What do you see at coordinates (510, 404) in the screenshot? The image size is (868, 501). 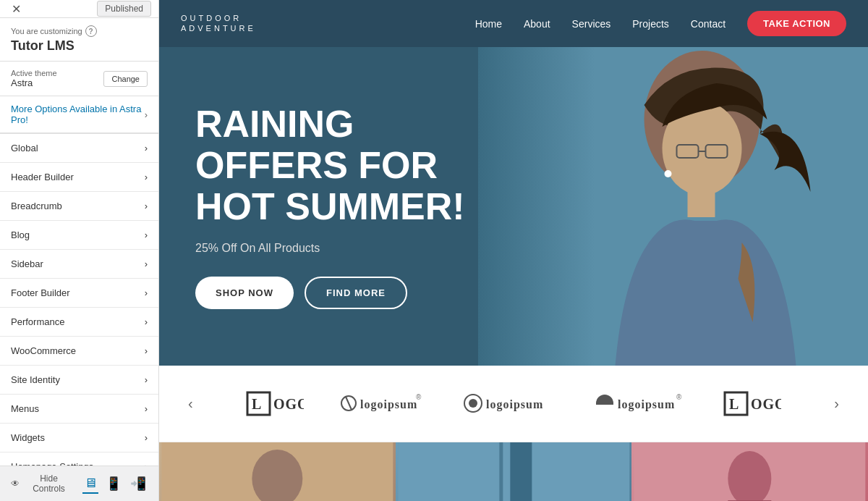 I see `logo-3-svg: logoipsum` at bounding box center [510, 404].